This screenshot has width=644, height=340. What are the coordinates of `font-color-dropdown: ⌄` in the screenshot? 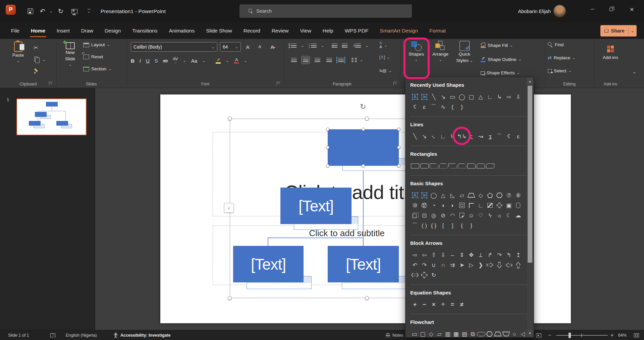 It's located at (246, 61).